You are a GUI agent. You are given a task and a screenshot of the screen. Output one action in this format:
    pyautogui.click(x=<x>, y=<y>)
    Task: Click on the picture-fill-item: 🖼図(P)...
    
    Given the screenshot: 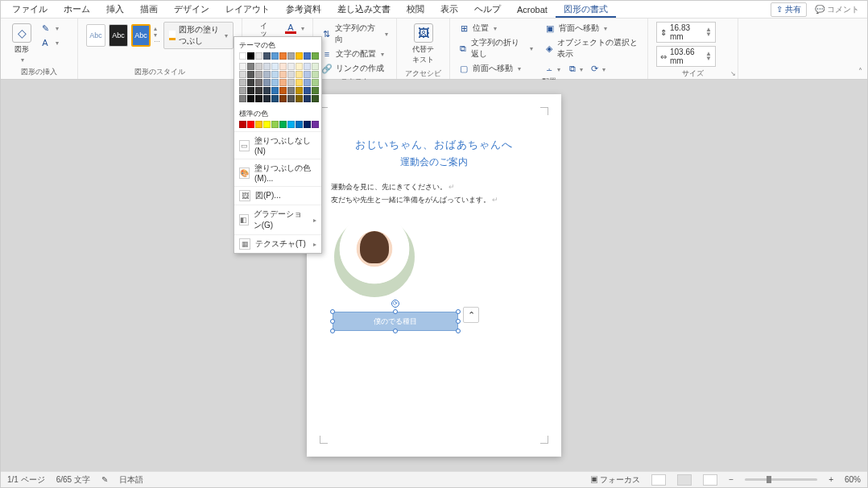 What is the action you would take?
    pyautogui.click(x=278, y=195)
    